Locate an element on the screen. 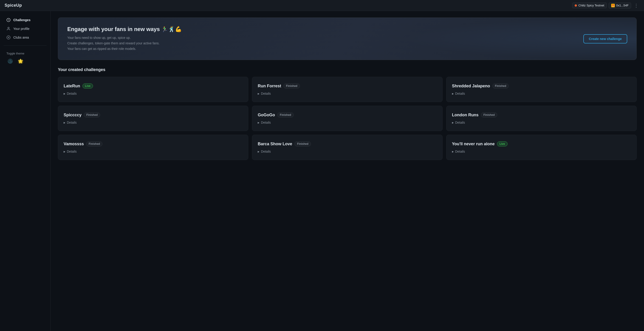 The image size is (644, 331). hero-banner: Engage with your fans in new ways 🏃‍♂️🕺💪… is located at coordinates (348, 39).